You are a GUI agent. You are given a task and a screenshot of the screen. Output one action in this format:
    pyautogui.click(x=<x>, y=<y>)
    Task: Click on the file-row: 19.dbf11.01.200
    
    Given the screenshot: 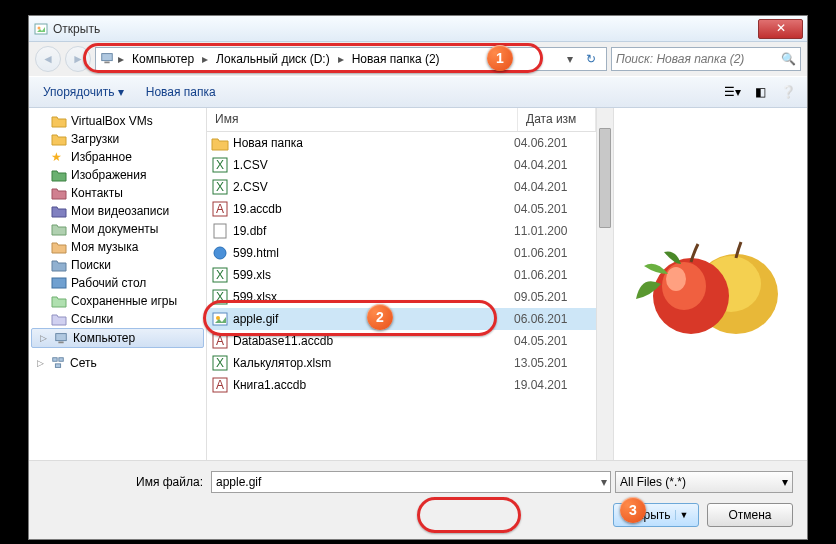 What is the action you would take?
    pyautogui.click(x=402, y=231)
    